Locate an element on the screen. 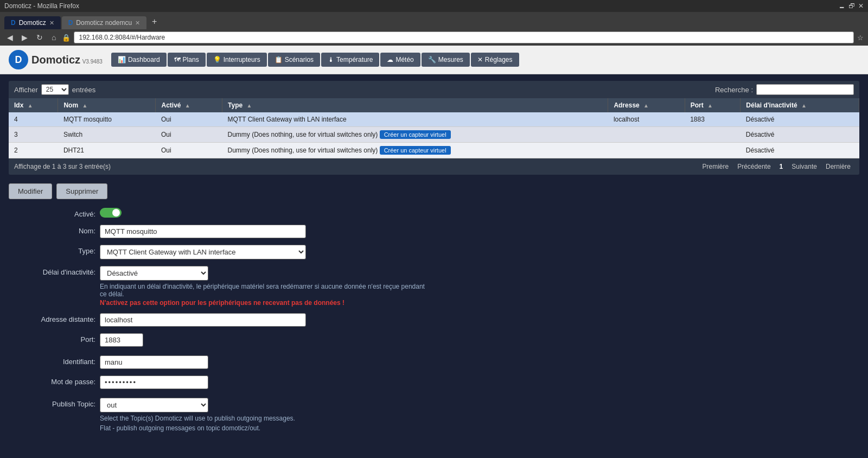 The width and height of the screenshot is (868, 458). back-button: ◀ is located at coordinates (10, 37).